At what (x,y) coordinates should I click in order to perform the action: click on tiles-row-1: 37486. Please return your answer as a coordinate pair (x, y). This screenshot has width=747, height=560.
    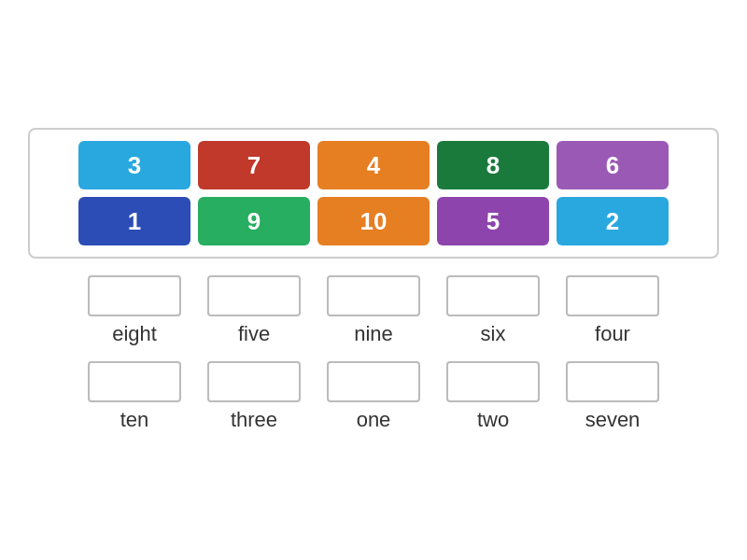
    Looking at the image, I should click on (374, 165).